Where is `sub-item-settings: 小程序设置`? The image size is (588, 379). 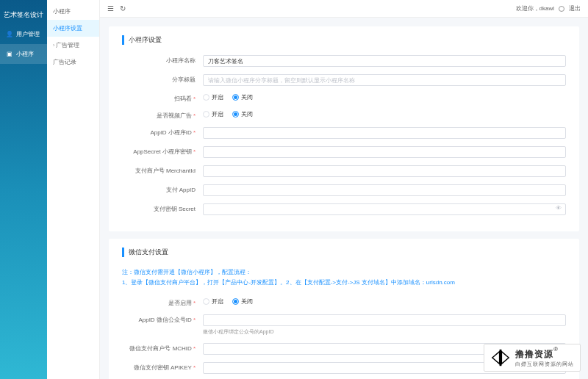
sub-item-settings: 小程序设置 is located at coordinates (74, 28).